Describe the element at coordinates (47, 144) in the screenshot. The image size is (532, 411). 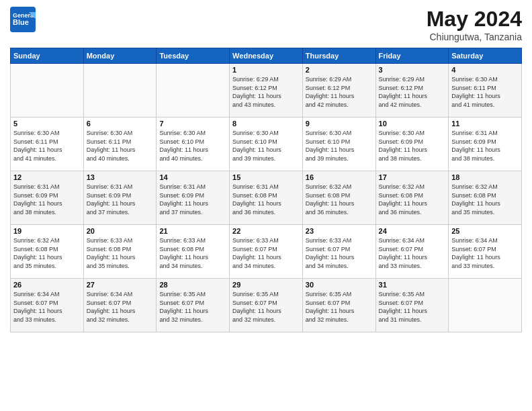
I see `calendar-cell: 5Sunrise: 6:30 AM Sunset: 6:11 PM Daylig…` at that location.